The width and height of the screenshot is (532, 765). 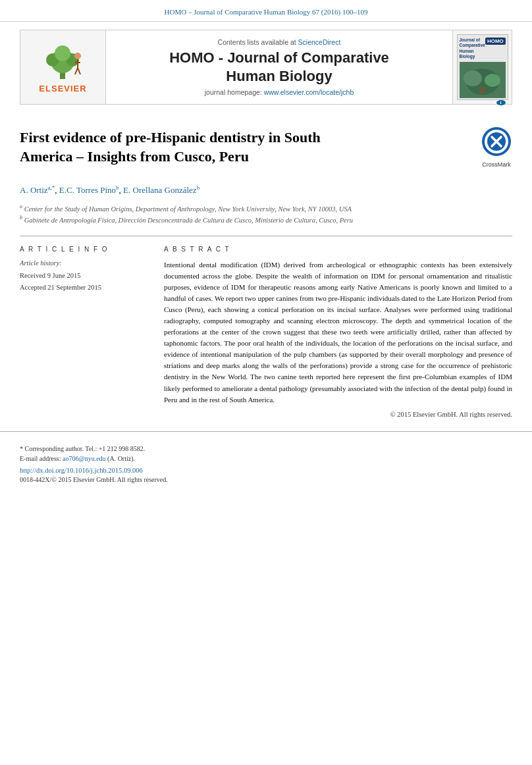 I want to click on journal-cover-section: Journal of ComparativeHuman Biology HOMO…, so click(x=482, y=67).